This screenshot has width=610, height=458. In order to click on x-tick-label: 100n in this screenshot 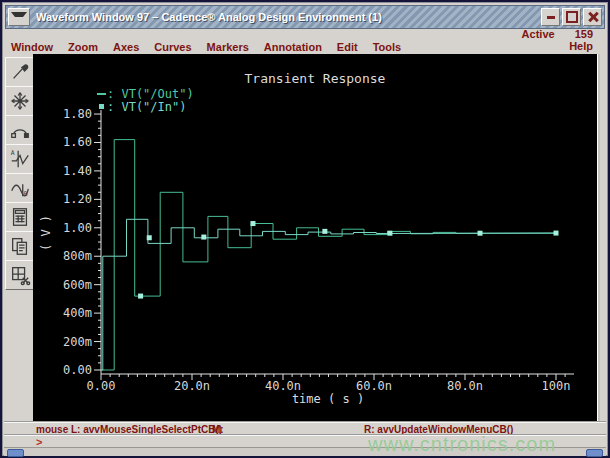, I will do `click(556, 386)`.